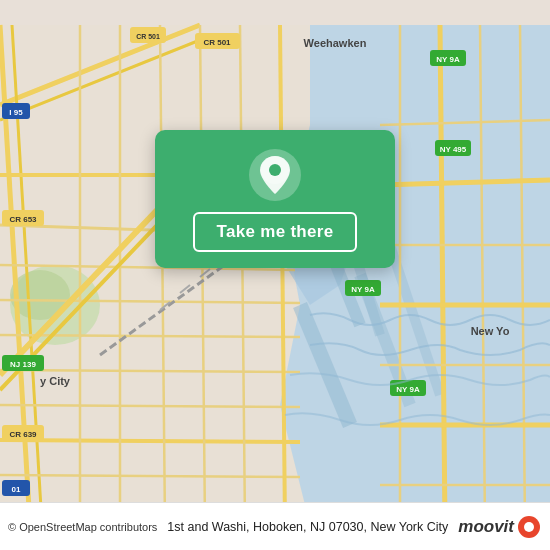 Image resolution: width=550 pixels, height=550 pixels. I want to click on location-label: 1st and Washi, Hoboken, NJ 07030, New Yo…, so click(308, 527).